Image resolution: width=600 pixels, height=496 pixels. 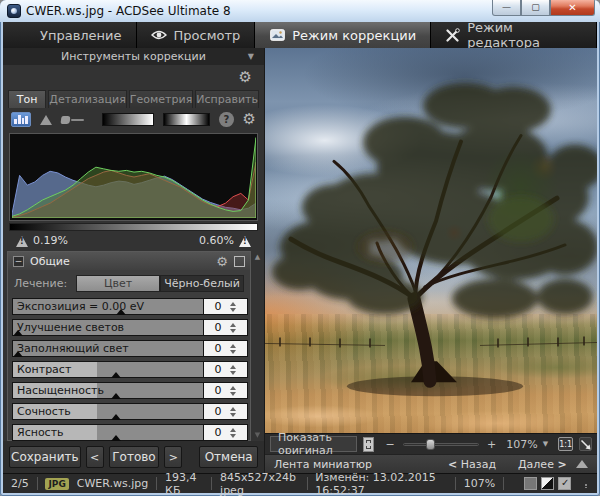 I want to click on slider-row-highlight-enhancement: Улучшение светов 0, so click(x=130, y=328).